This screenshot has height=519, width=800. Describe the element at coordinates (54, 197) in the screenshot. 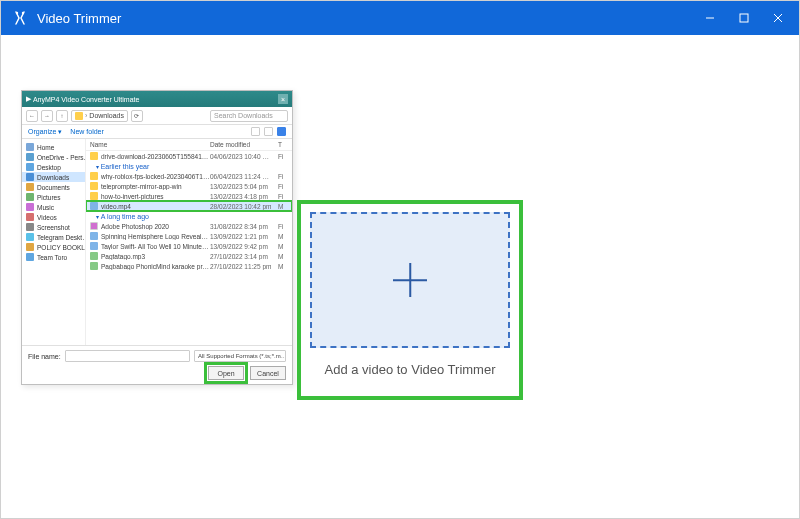

I see `sidebar-item: Pictures` at that location.